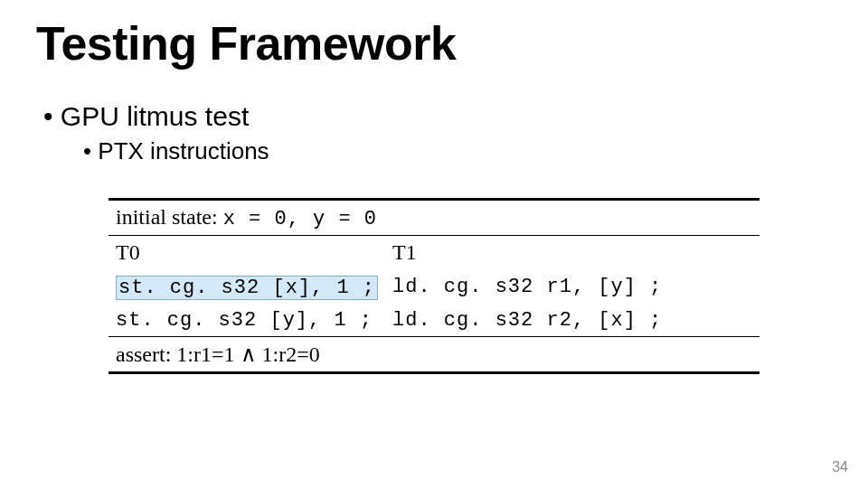 This screenshot has height=488, width=868. Describe the element at coordinates (434, 43) in the screenshot. I see `slide-title: Testing Framework` at that location.